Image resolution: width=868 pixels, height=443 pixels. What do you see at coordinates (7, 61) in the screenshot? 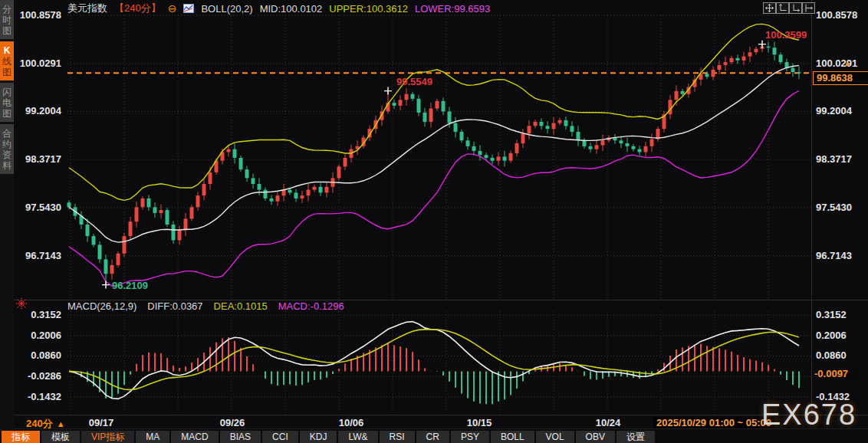
I see `sidebar-item-2: K线图` at bounding box center [7, 61].